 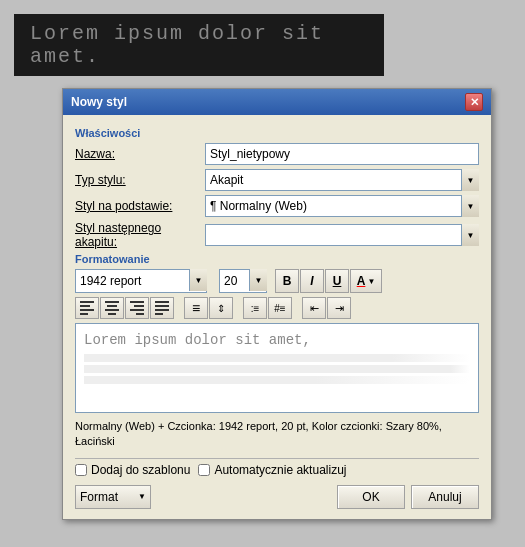 What do you see at coordinates (196, 308) in the screenshot?
I see `line-spacing-button: ≡` at bounding box center [196, 308].